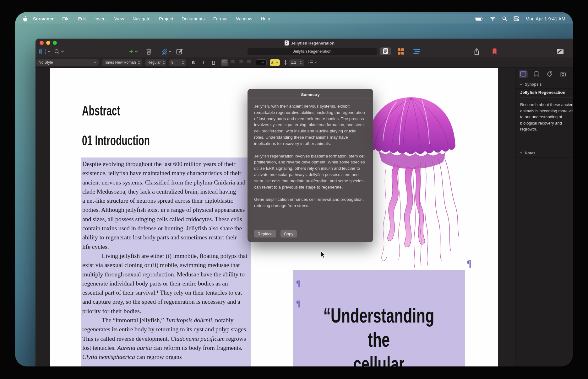 The image size is (588, 379). Describe the element at coordinates (477, 51) in the screenshot. I see `share-button` at that location.